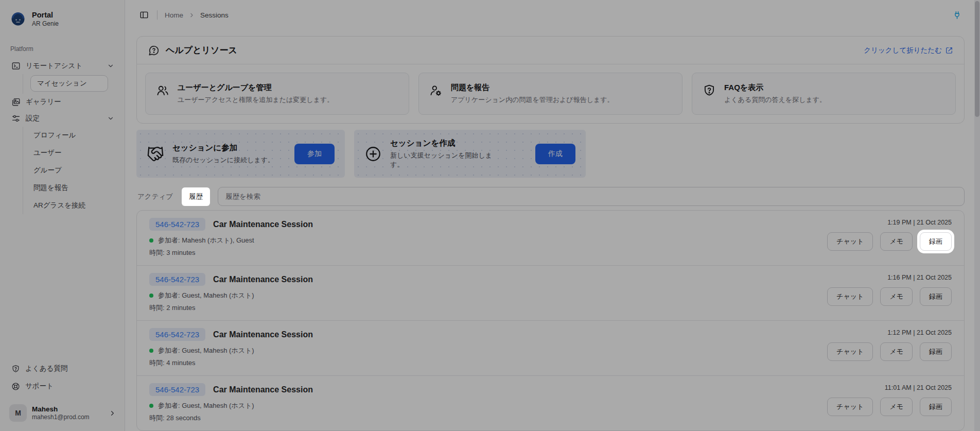 The width and height of the screenshot is (980, 431). I want to click on lifebuoy-icon, so click(15, 386).